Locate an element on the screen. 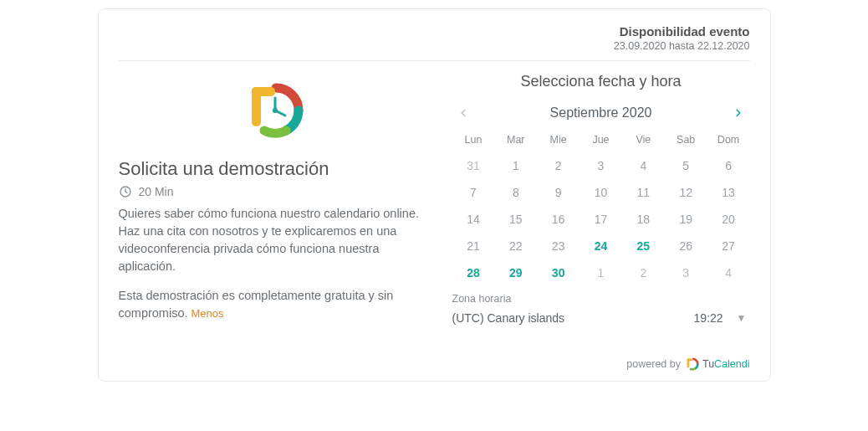 The height and width of the screenshot is (431, 868). duration-text: 20 Min is located at coordinates (156, 192).